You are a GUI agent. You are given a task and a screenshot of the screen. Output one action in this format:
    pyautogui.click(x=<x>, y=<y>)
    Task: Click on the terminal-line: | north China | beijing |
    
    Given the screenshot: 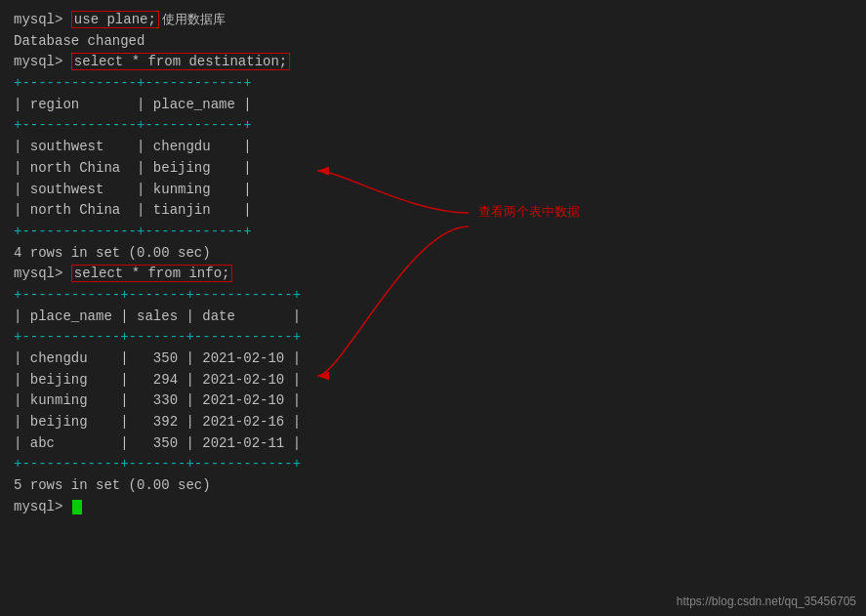 What is the action you would take?
    pyautogui.click(x=433, y=169)
    